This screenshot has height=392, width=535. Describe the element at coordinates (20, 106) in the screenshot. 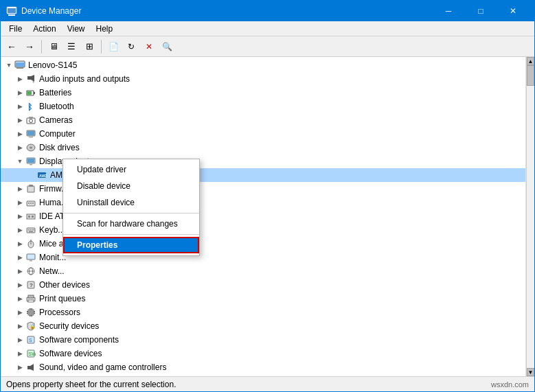

I see `expand-icon-bluetooth: ▶` at that location.